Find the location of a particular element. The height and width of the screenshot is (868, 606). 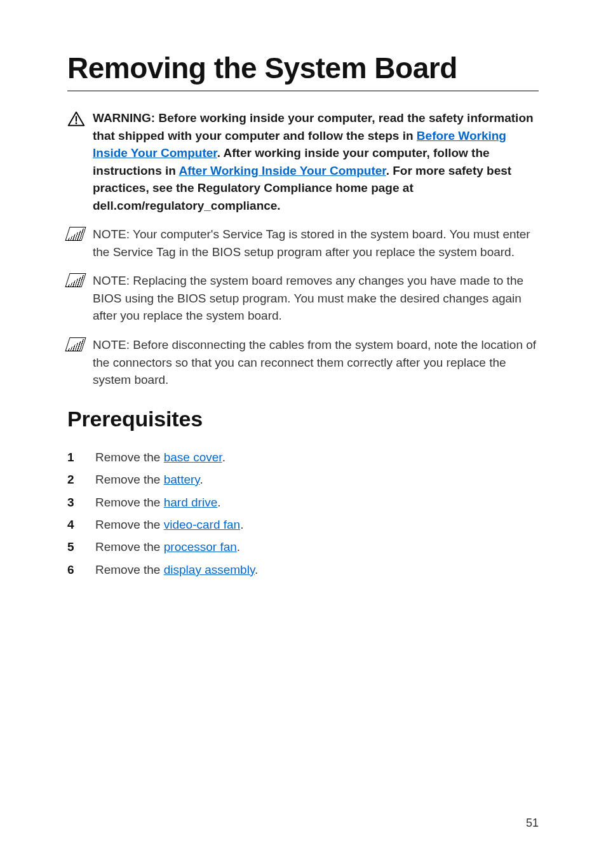

page-number: 51 is located at coordinates (532, 824).